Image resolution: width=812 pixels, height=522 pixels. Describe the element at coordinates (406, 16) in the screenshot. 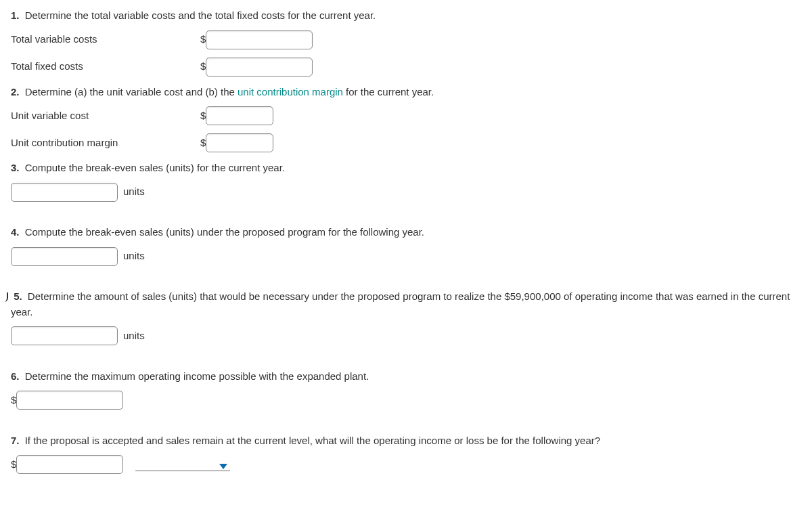

I see `q1-prompt: 1. Determine the total variable costs an…` at that location.